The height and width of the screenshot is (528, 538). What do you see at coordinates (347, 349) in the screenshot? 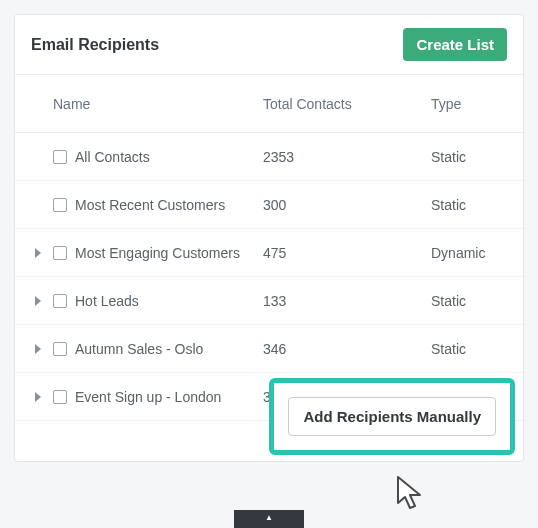
I see `row-contacts: 346` at bounding box center [347, 349].